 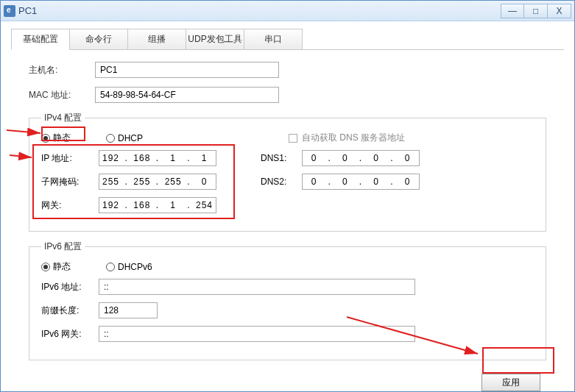 I want to click on auto-dns-checkbox: 自动获取 DNS 服务器地址, so click(x=347, y=138).